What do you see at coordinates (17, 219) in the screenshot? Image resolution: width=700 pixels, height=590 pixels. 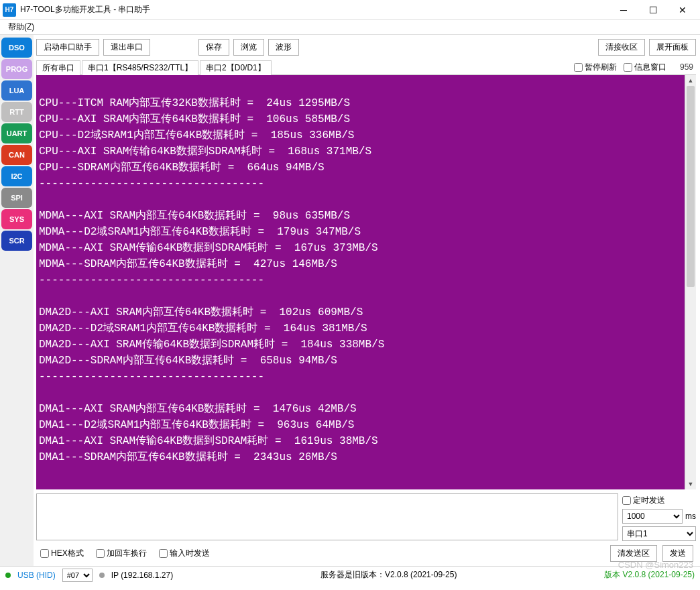 I see `sidebar-item-sys: SYS` at bounding box center [17, 219].